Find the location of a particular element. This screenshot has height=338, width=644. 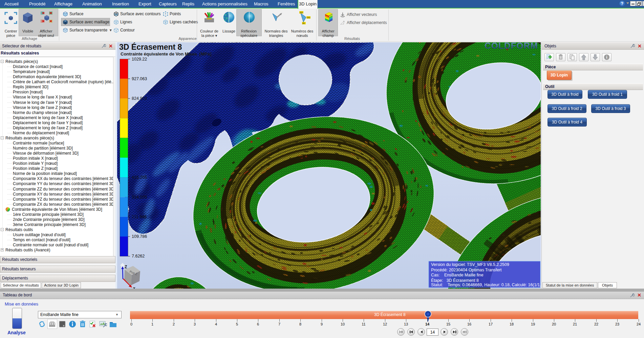

svg-text: 292 is located at coordinates (309, 18).